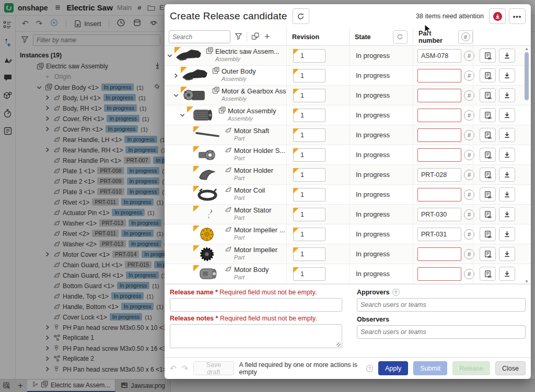  Describe the element at coordinates (256, 336) in the screenshot. I see `release-notes-textarea` at that location.